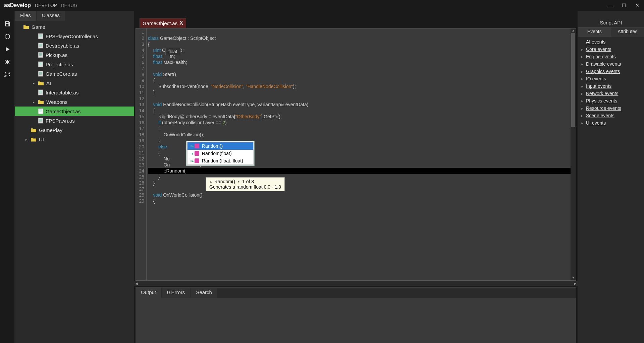 Image resolution: width=644 pixels, height=343 pixels. What do you see at coordinates (220, 161) in the screenshot?
I see `autocomplete-item: =▸Random(float, float)` at bounding box center [220, 161].